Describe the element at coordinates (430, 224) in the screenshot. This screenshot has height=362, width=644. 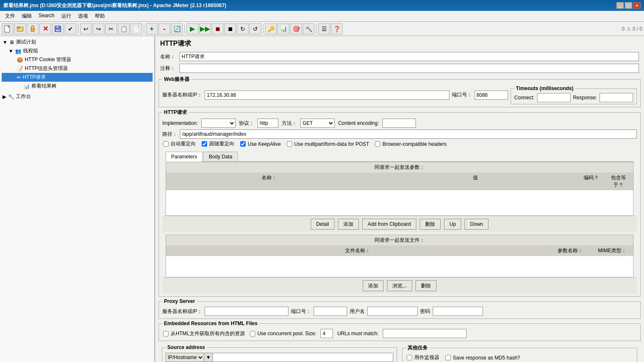
I see `delete-param-button: 删除` at that location.